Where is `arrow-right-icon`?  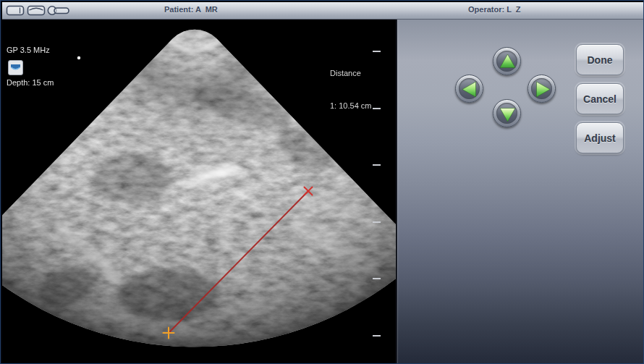 arrow-right-icon is located at coordinates (543, 90).